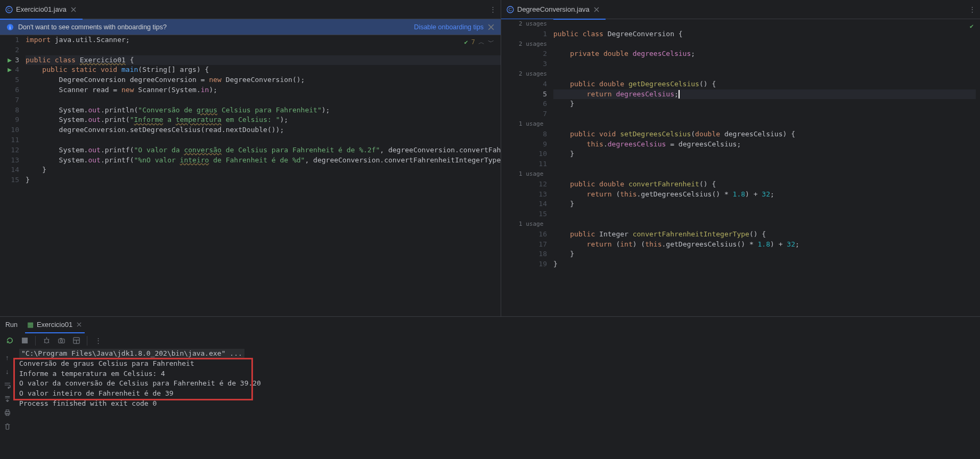 The image size is (980, 459). I want to click on text-caret, so click(679, 94).